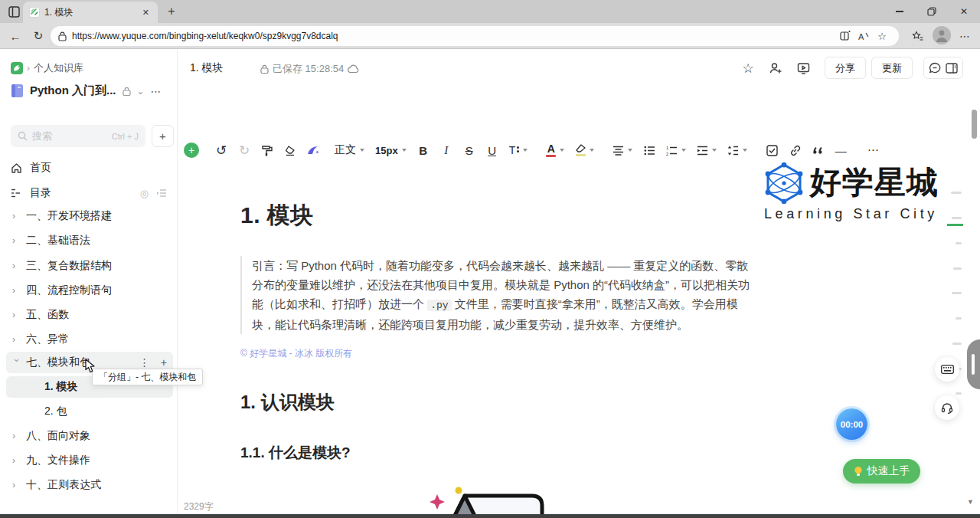  I want to click on format-painter-icon, so click(267, 150).